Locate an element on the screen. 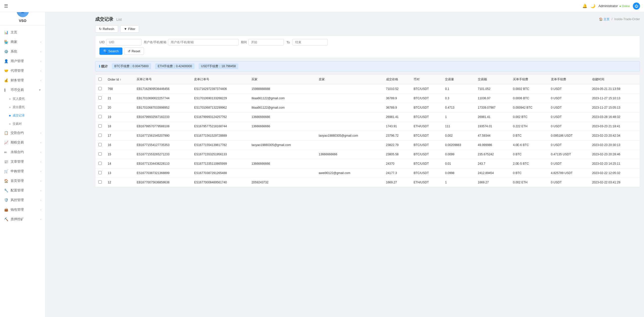 The image size is (644, 317). sidebar-item-sell-order: 卖出委托 is located at coordinates (23, 107).